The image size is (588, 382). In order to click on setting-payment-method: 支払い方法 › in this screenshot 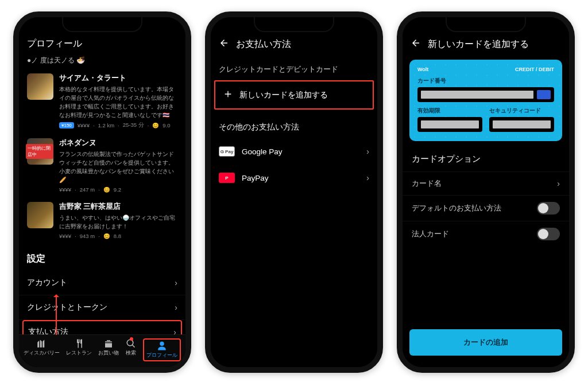, I will do `click(102, 327)`.